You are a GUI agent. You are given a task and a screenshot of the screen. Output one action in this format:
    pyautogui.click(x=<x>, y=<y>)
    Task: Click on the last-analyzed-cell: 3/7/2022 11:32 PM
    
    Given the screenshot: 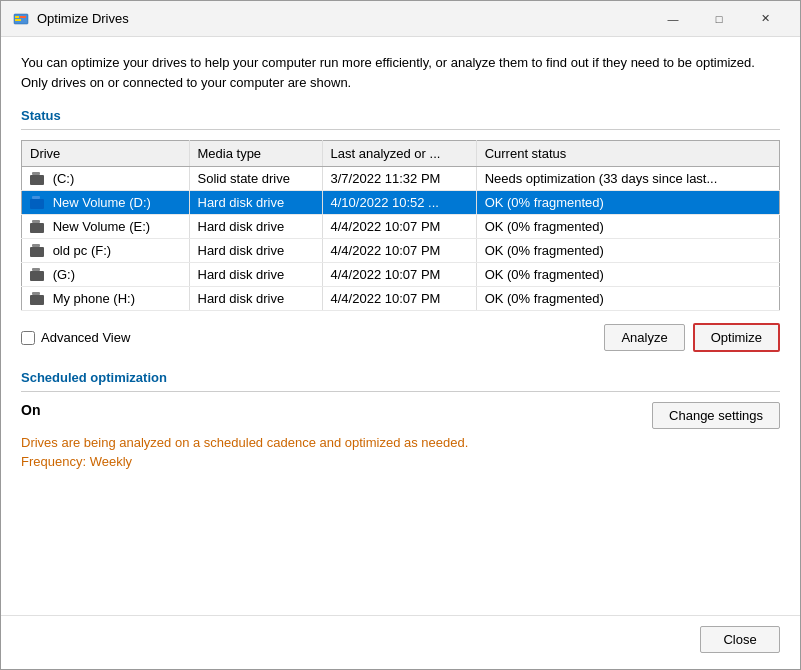 What is the action you would take?
    pyautogui.click(x=399, y=179)
    